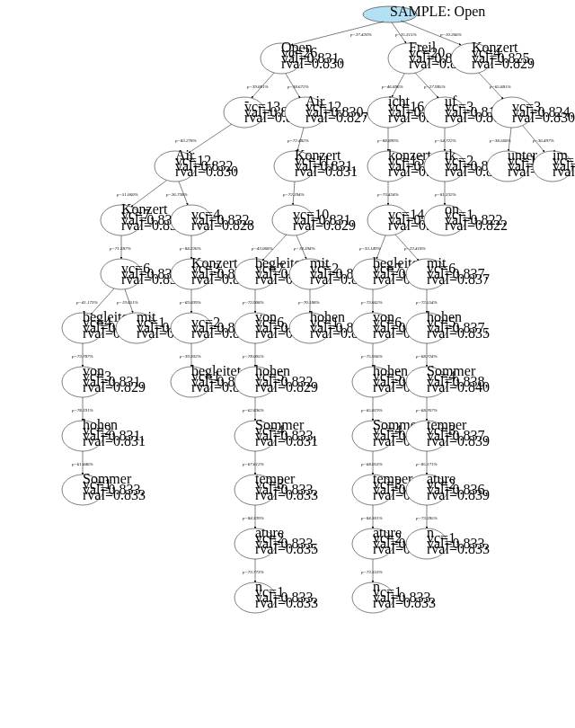  I want to click on svg-text: p=70.188%, so click(309, 302).